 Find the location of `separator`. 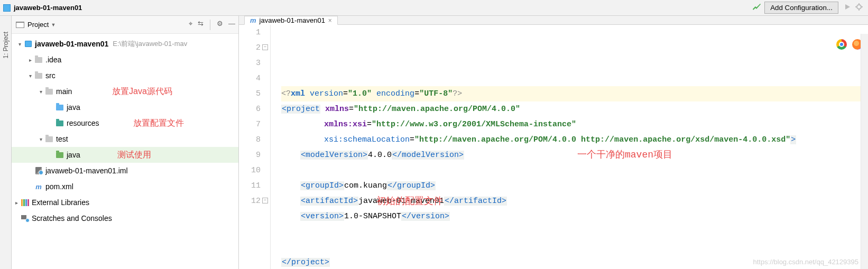

separator is located at coordinates (210, 25).